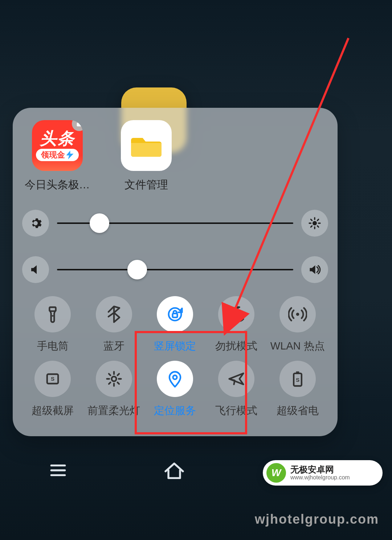 Image resolution: width=392 pixels, height=540 pixels. I want to click on app-toutiao: 头条 领现金 今日头条极…, so click(57, 156).